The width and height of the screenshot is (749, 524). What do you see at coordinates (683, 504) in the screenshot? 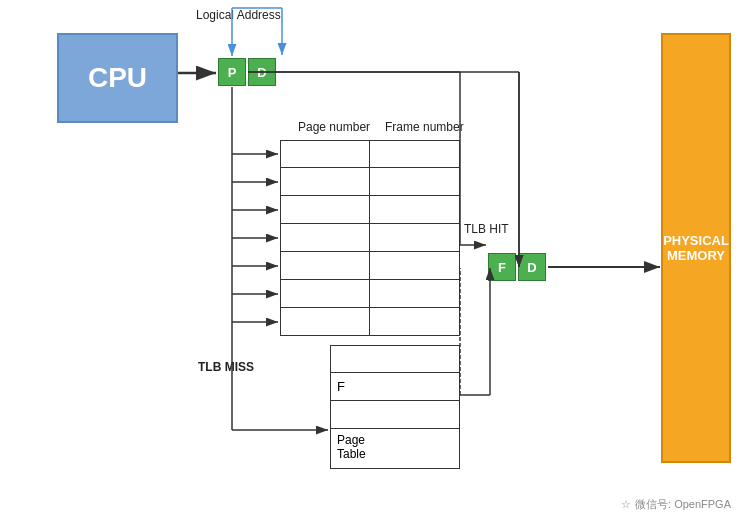
I see `watermark-text: 微信号: OpenFPGA` at bounding box center [683, 504].